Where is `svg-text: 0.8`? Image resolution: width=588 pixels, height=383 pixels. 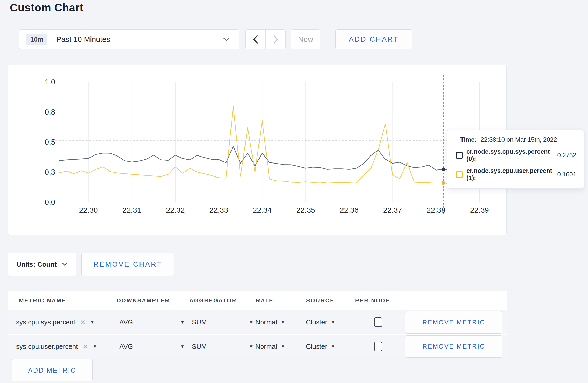 svg-text: 0.8 is located at coordinates (50, 112).